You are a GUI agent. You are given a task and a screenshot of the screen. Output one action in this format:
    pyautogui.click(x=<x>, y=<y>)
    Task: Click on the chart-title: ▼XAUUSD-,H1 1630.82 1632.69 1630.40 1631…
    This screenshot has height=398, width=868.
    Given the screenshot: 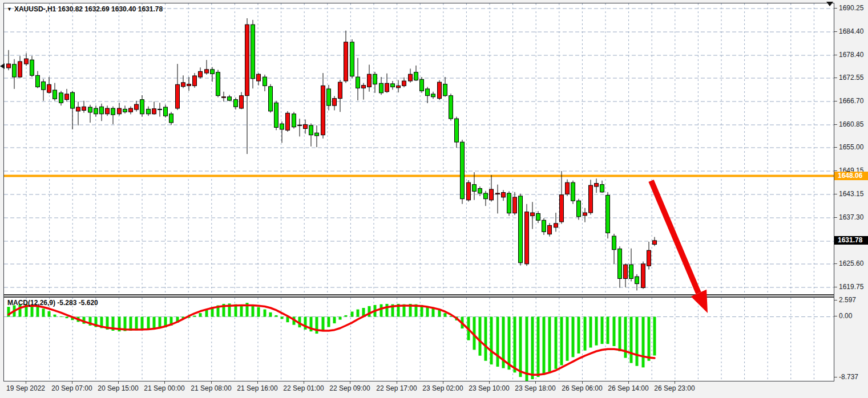 What is the action you would take?
    pyautogui.click(x=84, y=9)
    